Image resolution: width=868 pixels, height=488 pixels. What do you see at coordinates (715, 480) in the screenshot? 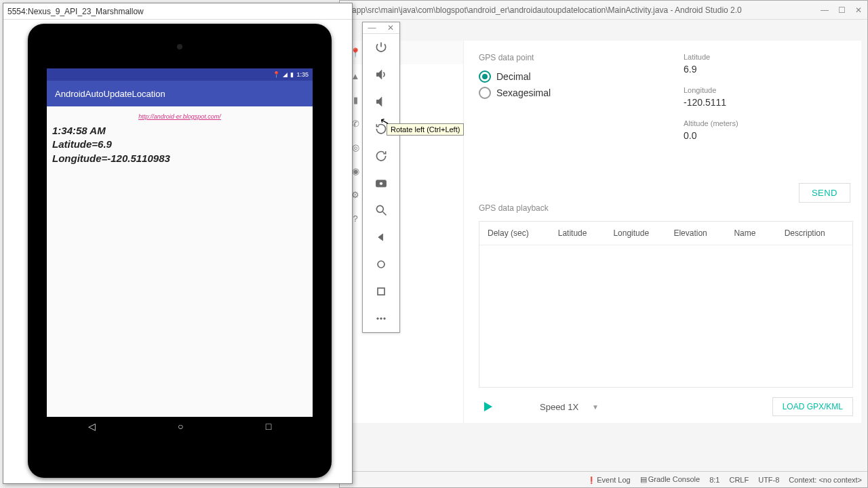
I see `caret-pos: 8:1` at bounding box center [715, 480].